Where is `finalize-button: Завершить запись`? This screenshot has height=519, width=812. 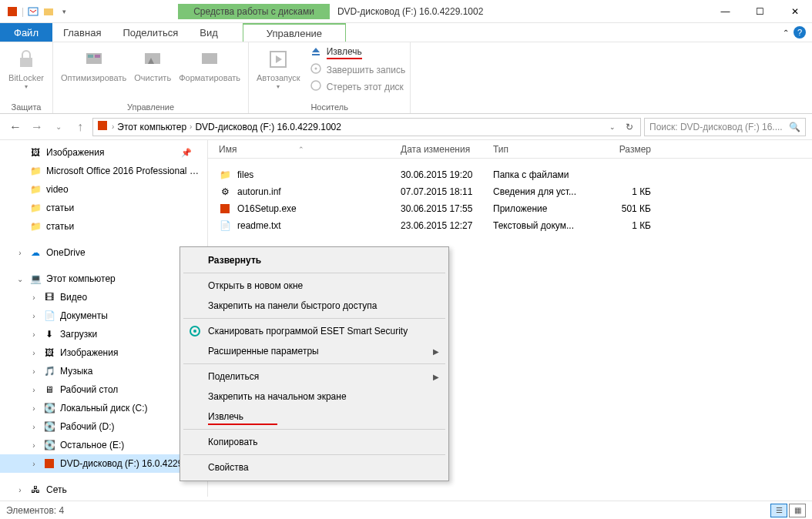 finalize-button: Завершить запись is located at coordinates (357, 69).